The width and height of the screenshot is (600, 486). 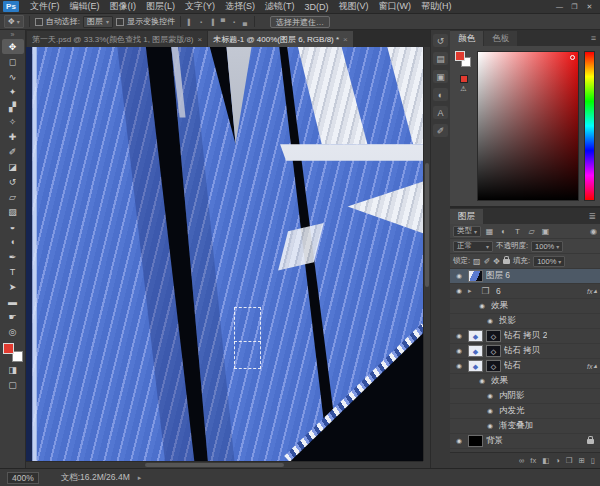 What do you see at coordinates (223, 22) in the screenshot?
I see `align-top-icon: ▀` at bounding box center [223, 22].